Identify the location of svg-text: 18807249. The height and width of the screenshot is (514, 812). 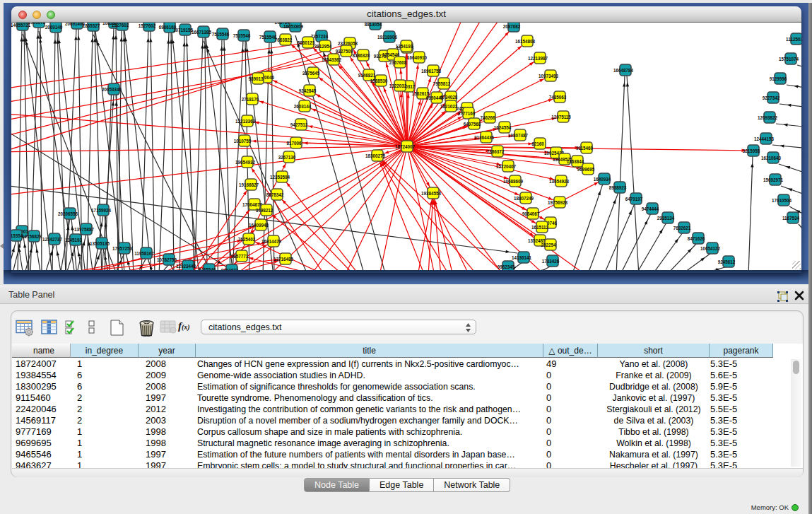
(524, 198).